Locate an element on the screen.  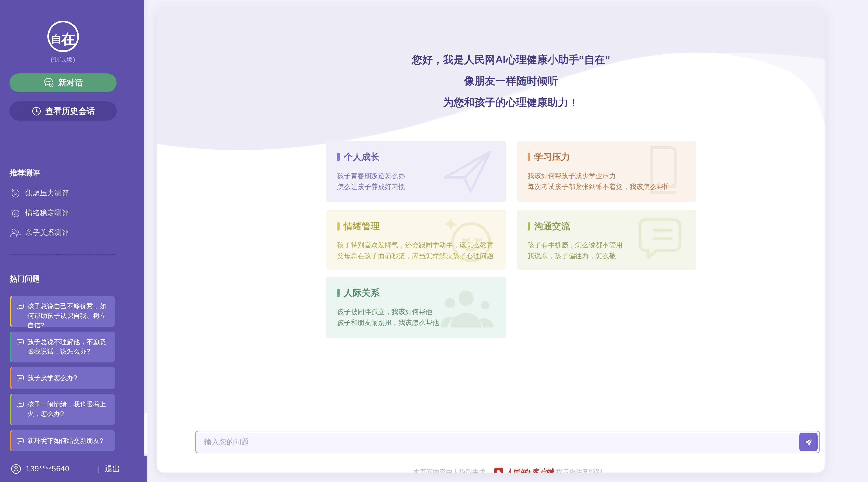
category-example-line: 孩子被同伴孤立，我该如何帮他 is located at coordinates (416, 312).